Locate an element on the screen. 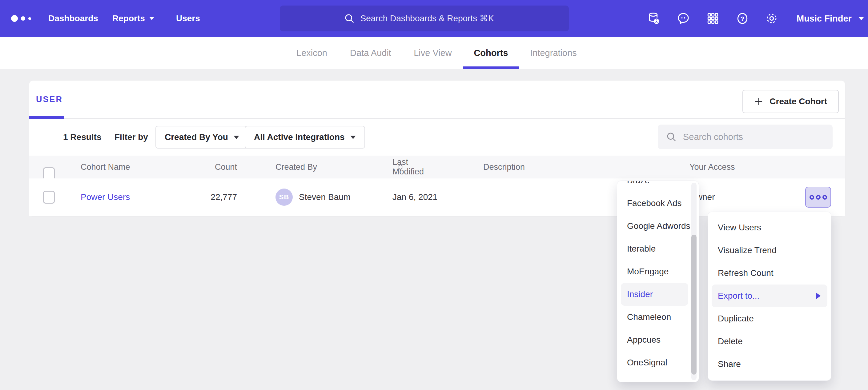  row-context-menu: View Users Visualize Trend Refresh Count… is located at coordinates (770, 296).